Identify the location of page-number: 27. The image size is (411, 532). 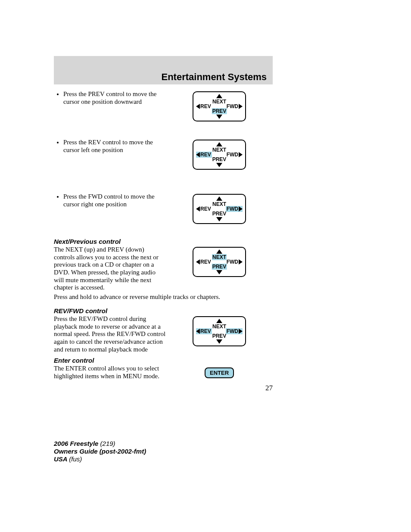
(163, 388).